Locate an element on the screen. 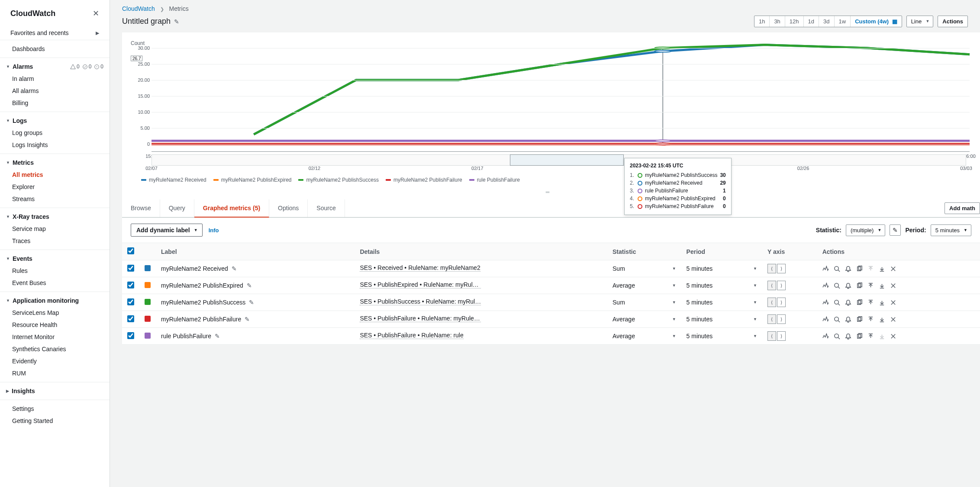 The image size is (980, 487). tab-browse: Browse is located at coordinates (141, 208).